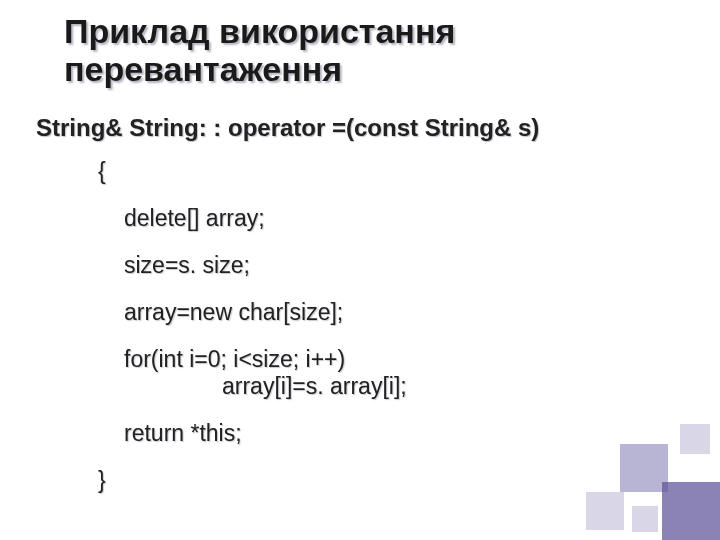  Describe the element at coordinates (366, 128) in the screenshot. I see `function-signature: String& String: : operator =(const Strin…` at that location.